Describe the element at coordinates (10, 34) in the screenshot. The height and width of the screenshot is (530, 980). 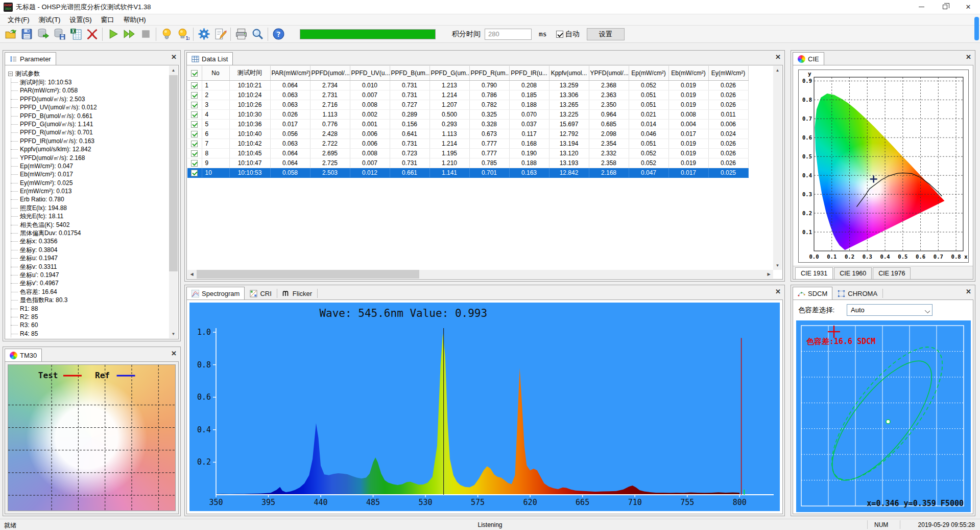
I see `open-file-icon` at that location.